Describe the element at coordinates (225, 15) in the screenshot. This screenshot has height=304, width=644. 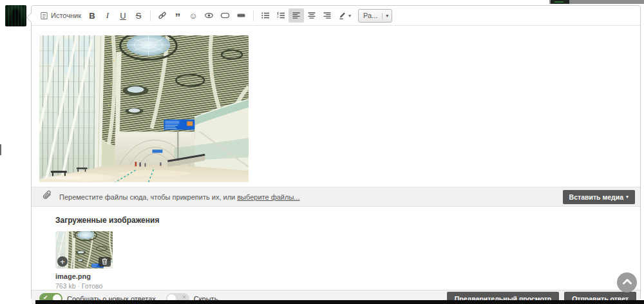
I see `speech-bubble-icon` at that location.